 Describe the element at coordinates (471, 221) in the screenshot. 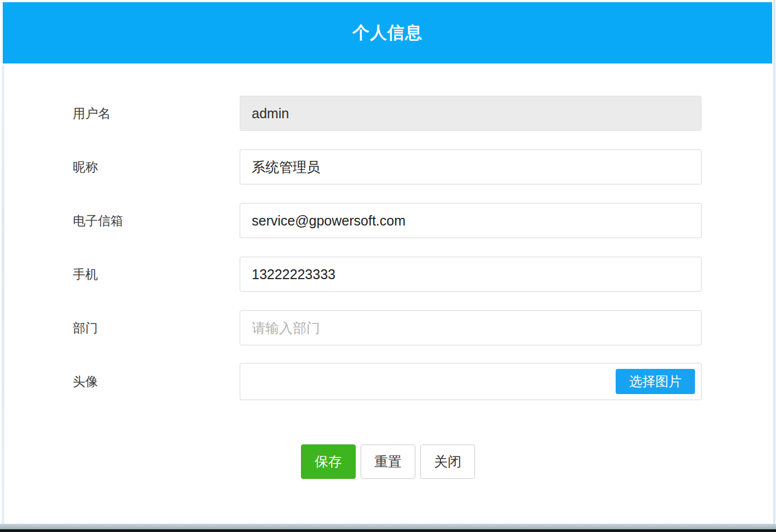

I see `email-field` at that location.